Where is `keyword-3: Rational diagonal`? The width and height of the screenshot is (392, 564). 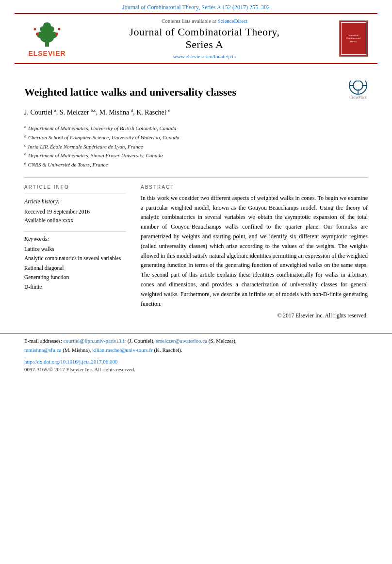
keyword-3: Rational diagonal is located at coordinates (75, 268).